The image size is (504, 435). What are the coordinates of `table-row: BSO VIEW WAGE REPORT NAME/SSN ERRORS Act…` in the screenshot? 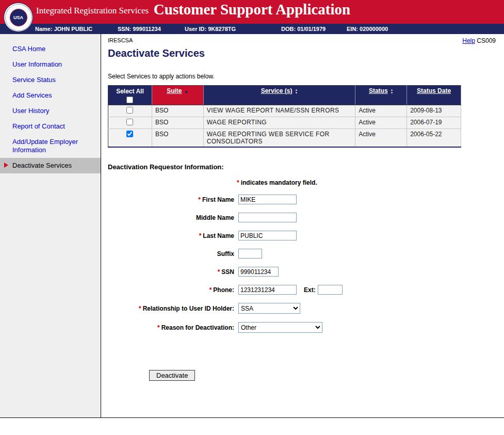 It's located at (285, 111).